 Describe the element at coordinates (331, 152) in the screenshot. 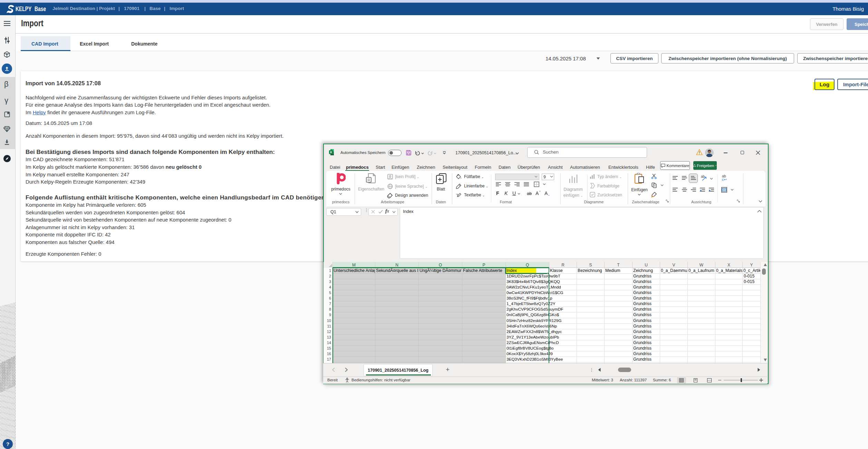

I see `svg-text: X` at that location.